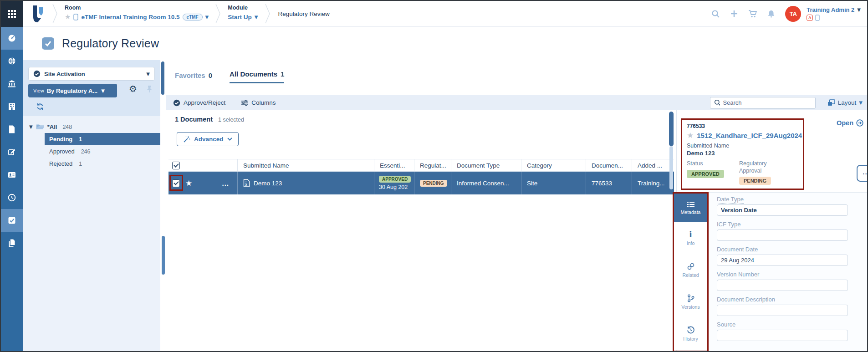  Describe the element at coordinates (39, 91) in the screenshot. I see `view-prefix: View` at that location.